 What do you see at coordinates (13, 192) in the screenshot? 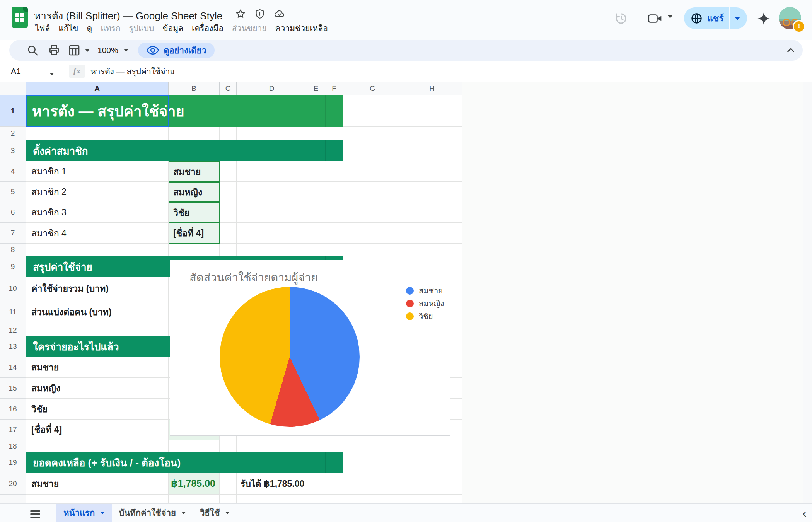
I see `row-header-5: 5` at bounding box center [13, 192].